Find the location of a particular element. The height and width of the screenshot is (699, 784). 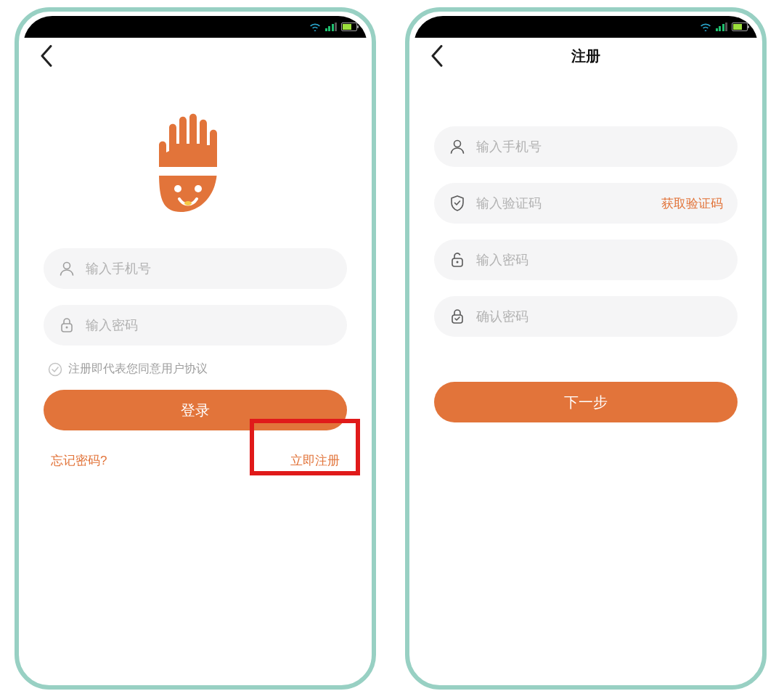

login-button-label: 登录 is located at coordinates (195, 411).